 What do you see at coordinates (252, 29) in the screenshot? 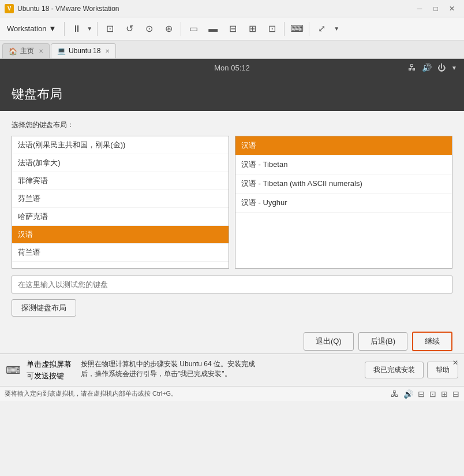
I see `view-btn-4: ⊞` at bounding box center [252, 29].